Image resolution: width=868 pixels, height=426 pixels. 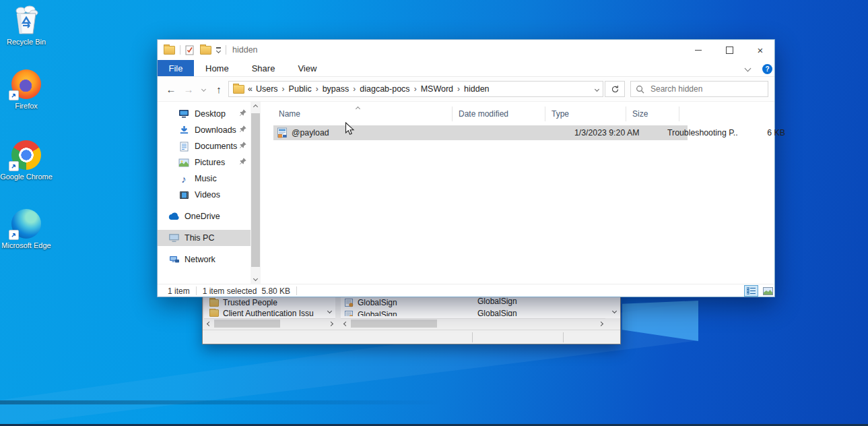 What do you see at coordinates (481, 306) in the screenshot?
I see `certmgr-cert-list-pane: GlobalSign GlobalSign GlobalSign GlobalS…` at bounding box center [481, 306].